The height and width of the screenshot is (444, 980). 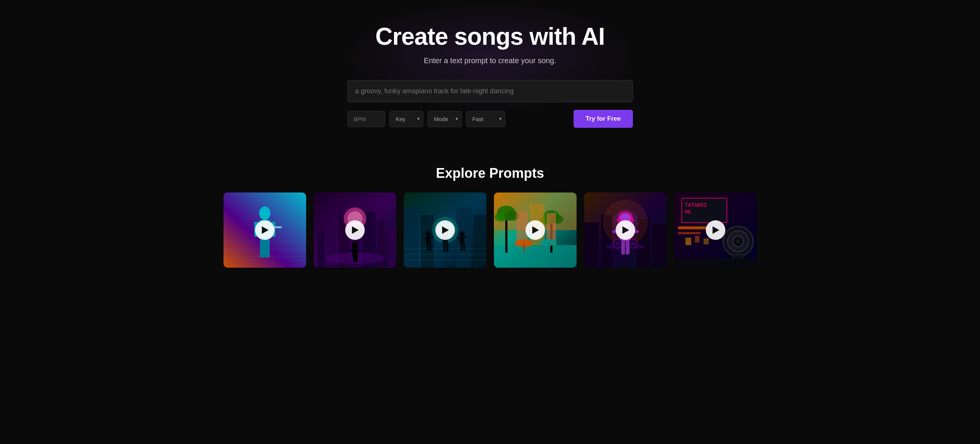 I want to click on speed-select-wrapper: Fast Medium Slow, so click(x=485, y=119).